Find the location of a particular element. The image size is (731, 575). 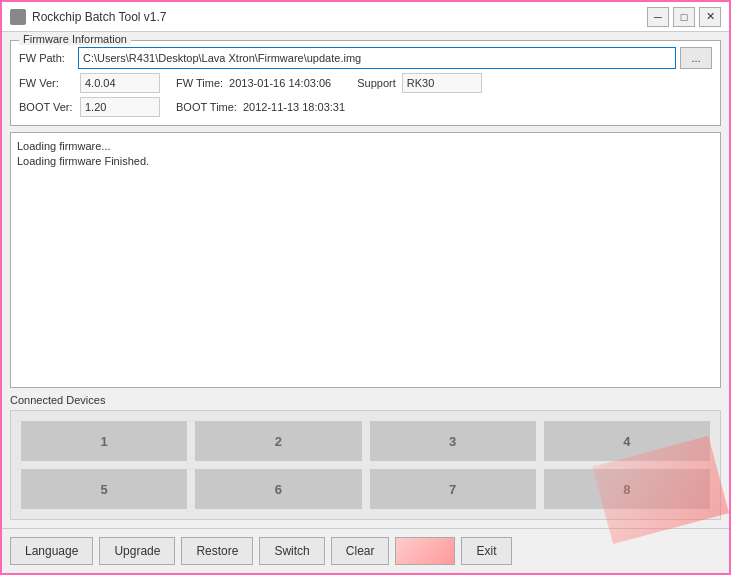

fw-ver-row: FW Ver: FW Time: 2013-01-16 14:03:06 Sup… is located at coordinates (366, 83).